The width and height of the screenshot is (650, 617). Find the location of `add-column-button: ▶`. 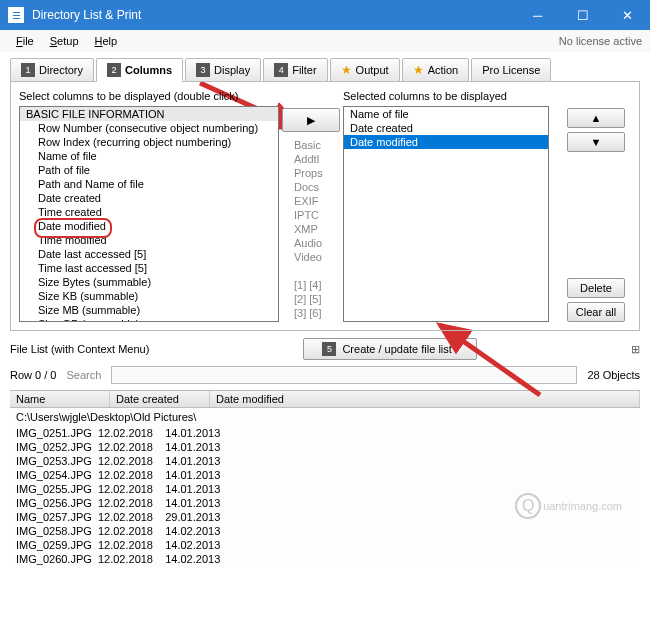

add-column-button: ▶ is located at coordinates (311, 120).